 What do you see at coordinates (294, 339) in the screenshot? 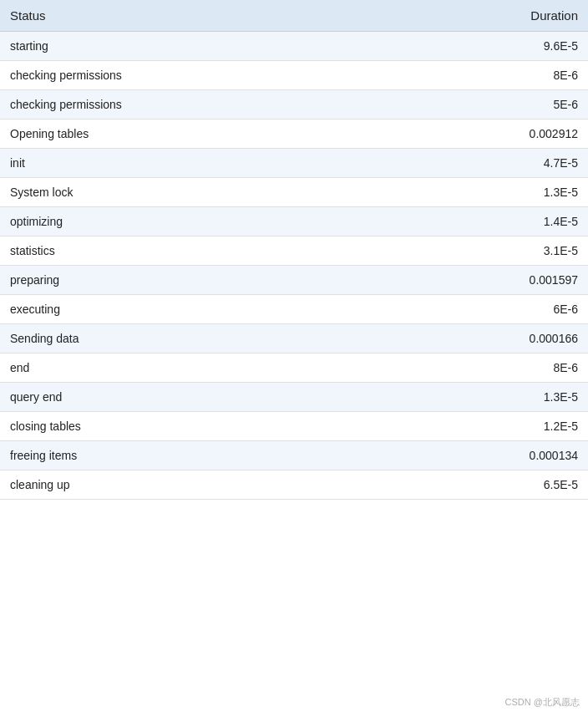
I see `table-row: Sending data0.000166` at bounding box center [294, 339].